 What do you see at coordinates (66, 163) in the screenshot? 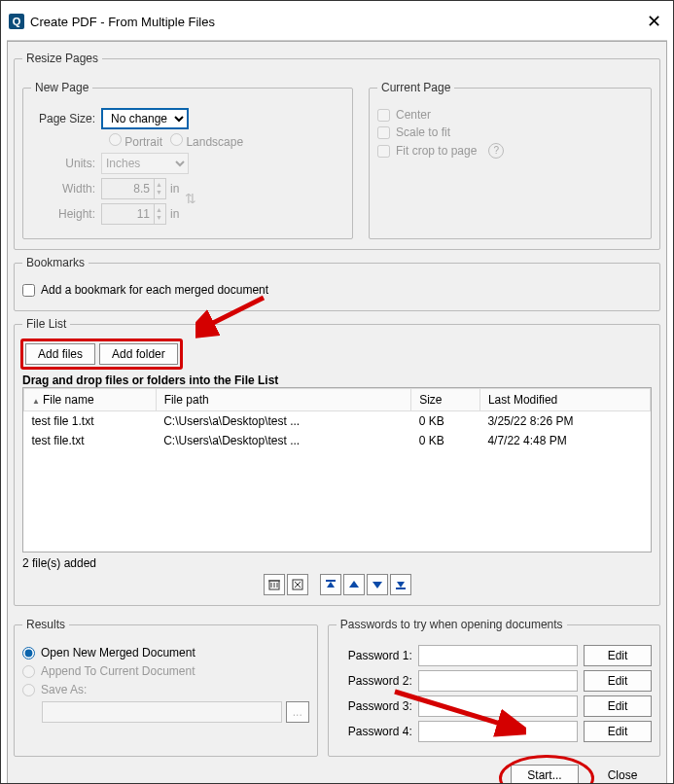
I see `units-label: Units:` at bounding box center [66, 163].